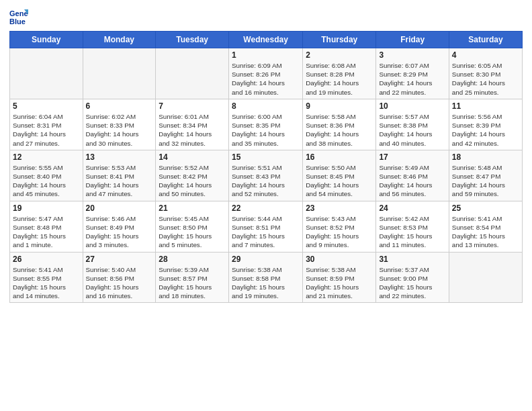  What do you see at coordinates (412, 283) in the screenshot?
I see `cell-info-text: Sunrise: 5:37 AM Sunset: 9:00 PM Dayligh…` at bounding box center [412, 283].